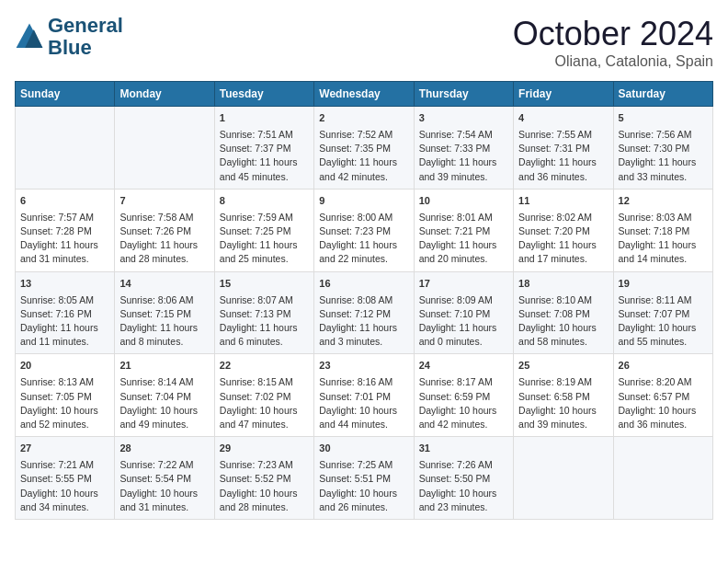 The width and height of the screenshot is (728, 563). I want to click on day-info-line: Sunrise: 8:05 AM, so click(64, 300).